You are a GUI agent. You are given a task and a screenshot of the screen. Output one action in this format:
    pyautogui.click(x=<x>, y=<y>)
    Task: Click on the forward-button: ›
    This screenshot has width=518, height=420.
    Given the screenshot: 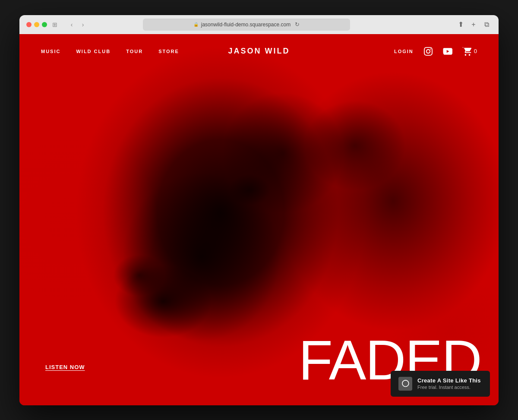 What is the action you would take?
    pyautogui.click(x=83, y=25)
    